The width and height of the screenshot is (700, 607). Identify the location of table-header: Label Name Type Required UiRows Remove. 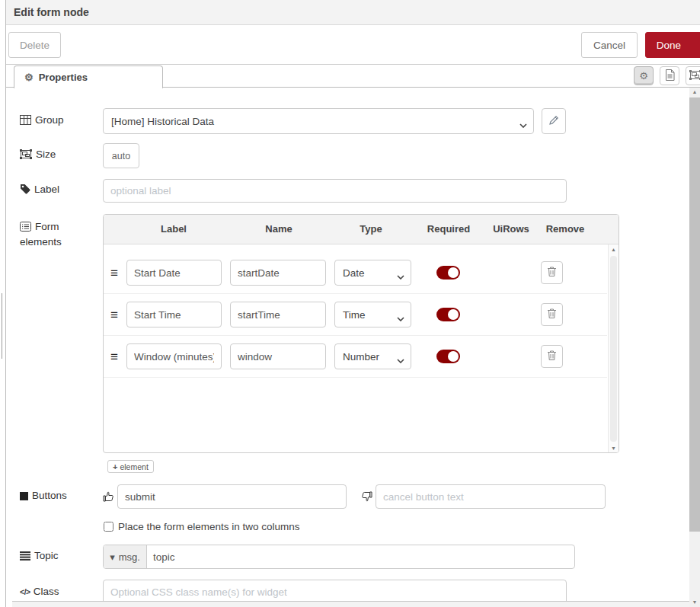
(361, 230).